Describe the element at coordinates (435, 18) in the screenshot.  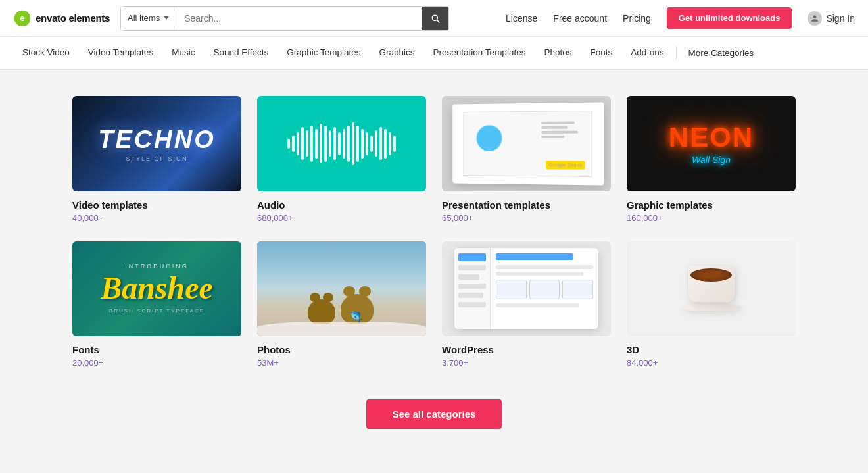
I see `search-button` at that location.